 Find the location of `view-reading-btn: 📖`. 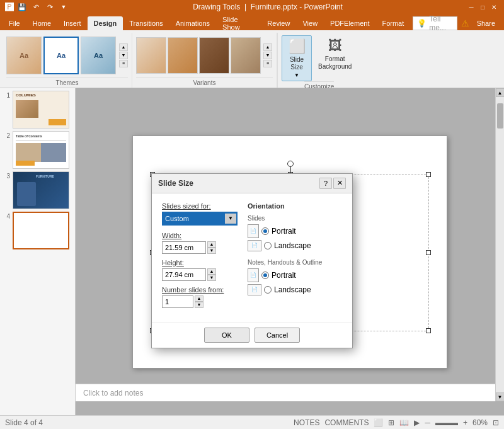

view-reading-btn: 📖 is located at coordinates (404, 423).